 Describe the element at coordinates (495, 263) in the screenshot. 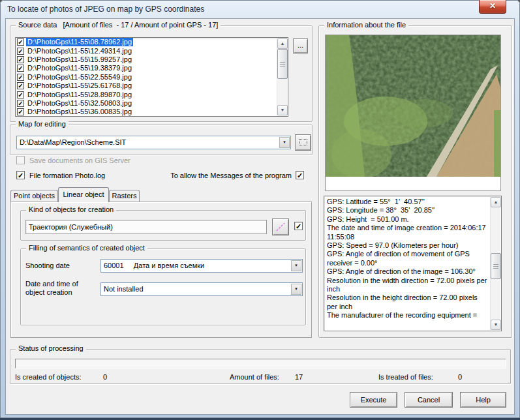

I see `info-scrollbar: ▲ ▼` at that location.